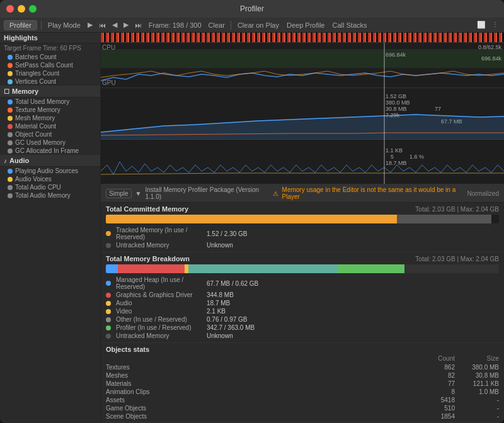 This screenshot has height=423, width=504. Describe the element at coordinates (495, 25) in the screenshot. I see `options-button: ⋮` at that location.